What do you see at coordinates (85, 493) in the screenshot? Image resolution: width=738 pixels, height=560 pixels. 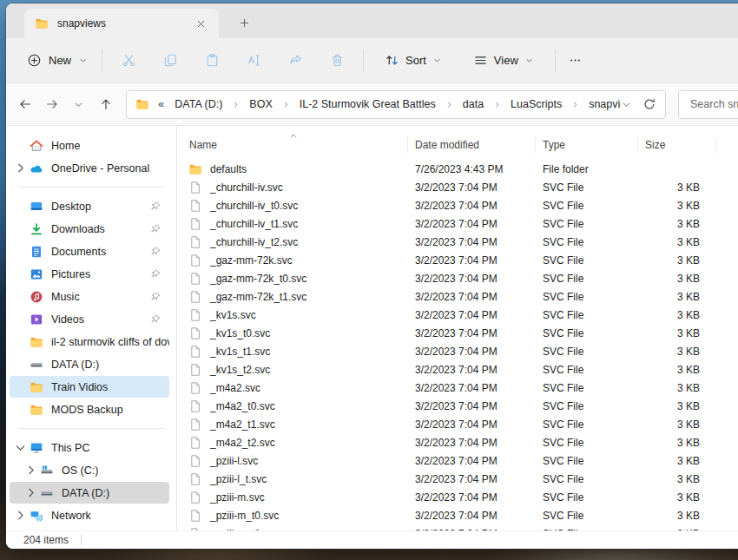 I see `sidebar-item-label: DATA (D:)` at bounding box center [85, 493].